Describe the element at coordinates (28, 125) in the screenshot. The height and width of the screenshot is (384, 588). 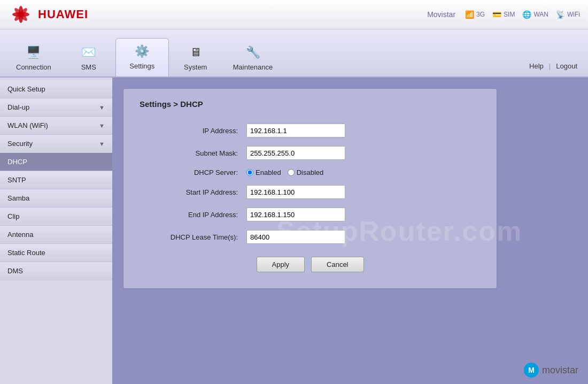
I see `sidebar-label-wlan: WLAN (WiFi)` at that location.